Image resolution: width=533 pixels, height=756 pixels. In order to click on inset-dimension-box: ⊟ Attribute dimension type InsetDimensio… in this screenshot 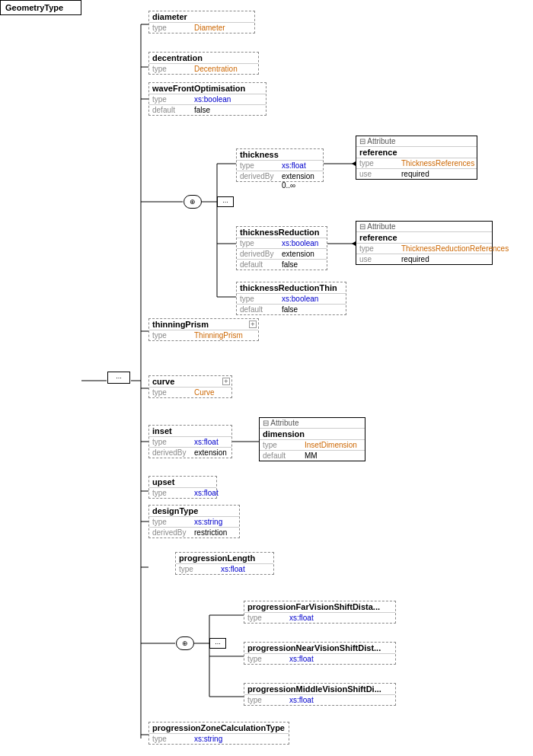, I will do `click(312, 439)`.